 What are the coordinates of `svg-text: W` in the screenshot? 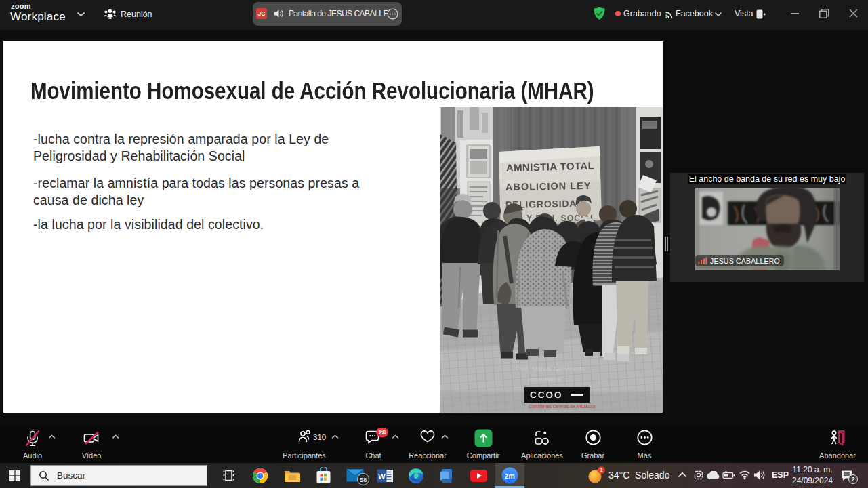 It's located at (382, 476).